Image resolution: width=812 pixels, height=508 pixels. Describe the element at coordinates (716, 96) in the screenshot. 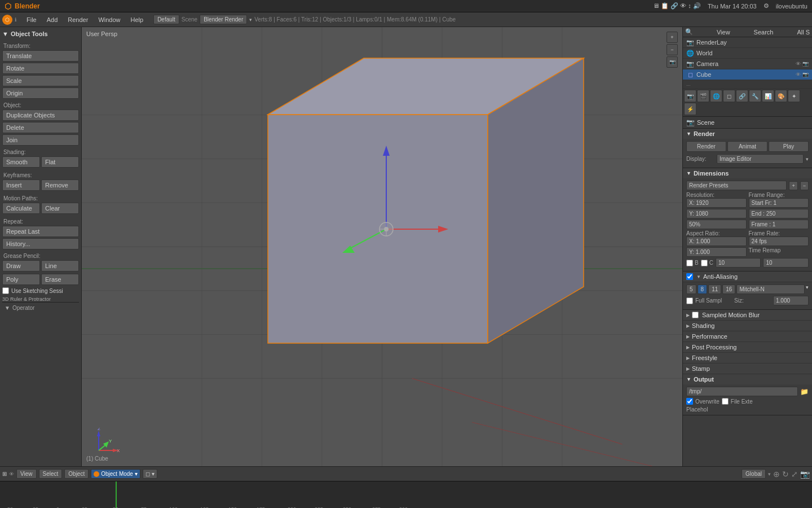

I see `world-icon-btn: 🌐` at that location.